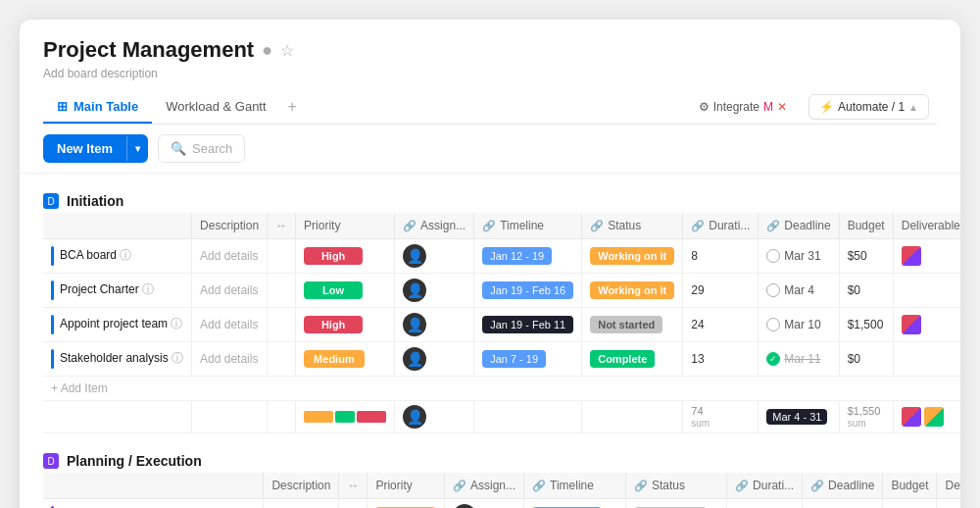  Describe the element at coordinates (502, 504) in the screenshot. I see `table-row: Pre kickoff meeting ⓘAdd detailsMedium👤J…` at that location.